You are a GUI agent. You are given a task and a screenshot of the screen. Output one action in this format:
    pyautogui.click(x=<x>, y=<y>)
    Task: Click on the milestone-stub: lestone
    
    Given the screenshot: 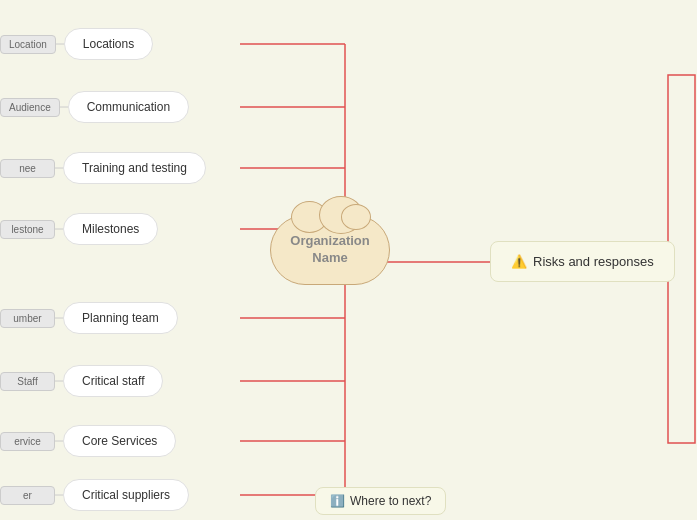 What is the action you would take?
    pyautogui.click(x=28, y=230)
    